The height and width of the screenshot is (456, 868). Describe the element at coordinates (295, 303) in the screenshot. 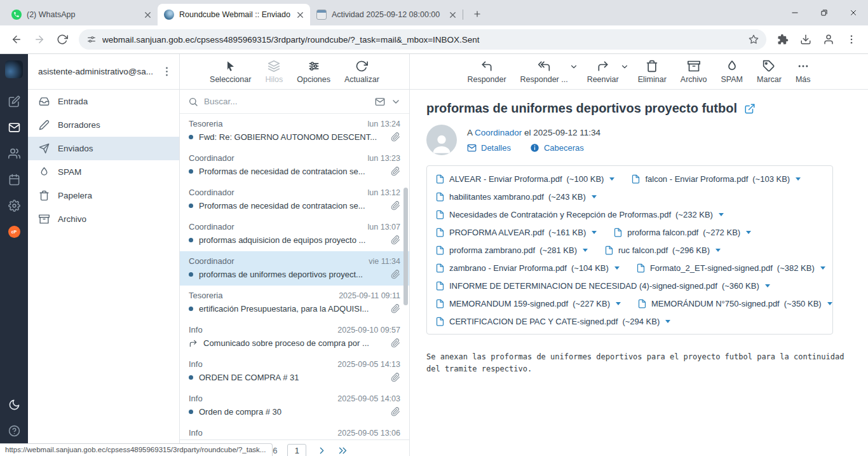

I see `message-row: Tesoreria 2025-09-11 09:11 ertificación …` at that location.